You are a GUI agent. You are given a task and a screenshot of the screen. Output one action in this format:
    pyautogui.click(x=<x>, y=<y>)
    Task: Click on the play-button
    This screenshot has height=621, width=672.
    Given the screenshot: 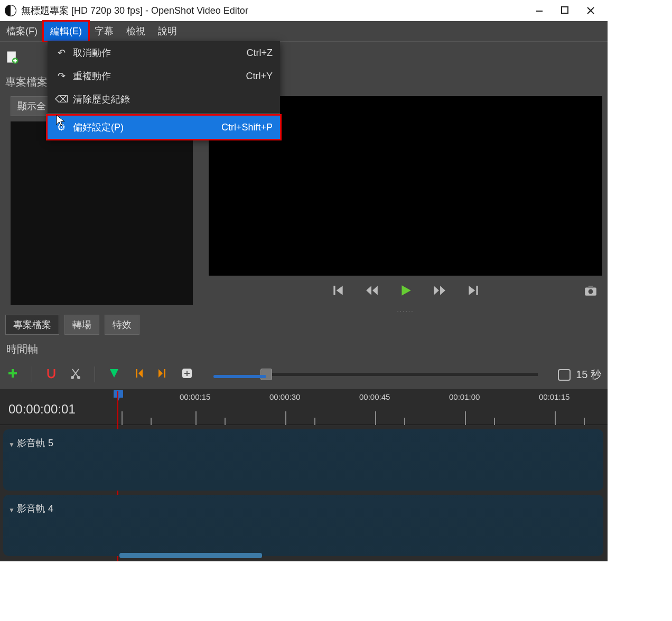 What is the action you would take?
    pyautogui.click(x=406, y=291)
    